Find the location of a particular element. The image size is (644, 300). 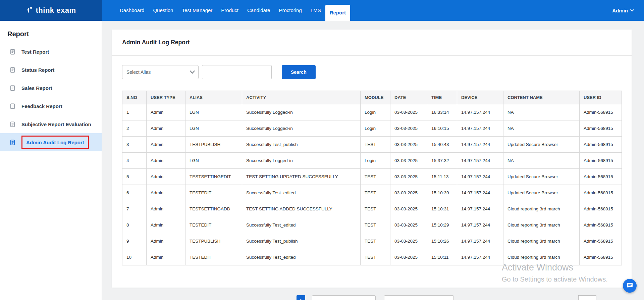

user-menu: Admin is located at coordinates (623, 10).